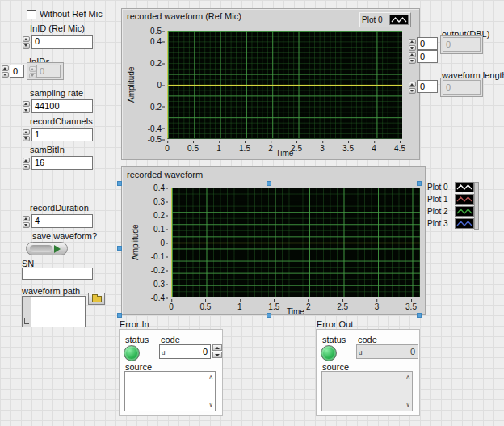 This screenshot has height=426, width=504. What do you see at coordinates (57, 273) in the screenshot?
I see `sn-field` at bounding box center [57, 273].